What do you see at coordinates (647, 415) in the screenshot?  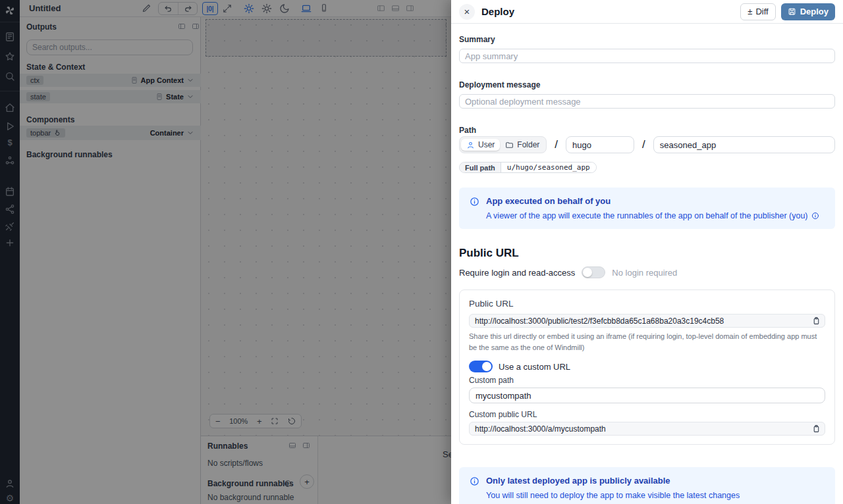 I see `custom-public-url-label: Custom public URL` at bounding box center [647, 415].